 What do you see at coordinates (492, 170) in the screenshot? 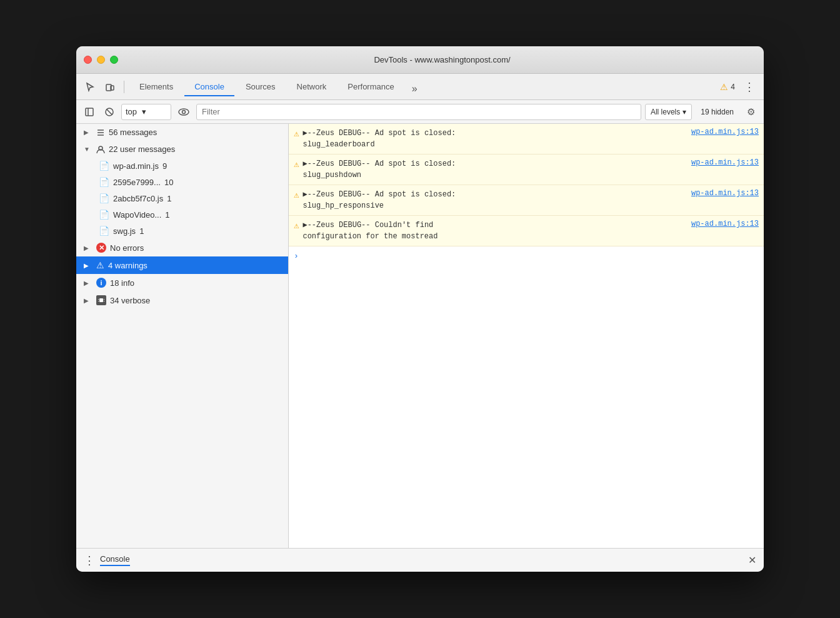
I see `entry-text-2: ▶--Zeus DEBUG-- Ad spot is closed:slug_p…` at bounding box center [492, 170].